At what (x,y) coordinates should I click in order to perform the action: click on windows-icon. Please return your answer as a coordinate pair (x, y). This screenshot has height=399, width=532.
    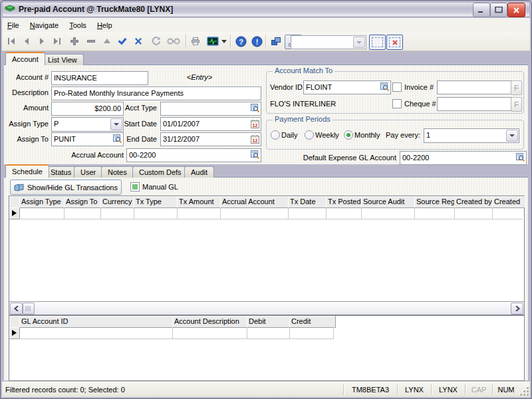
    Looking at the image, I should click on (276, 41).